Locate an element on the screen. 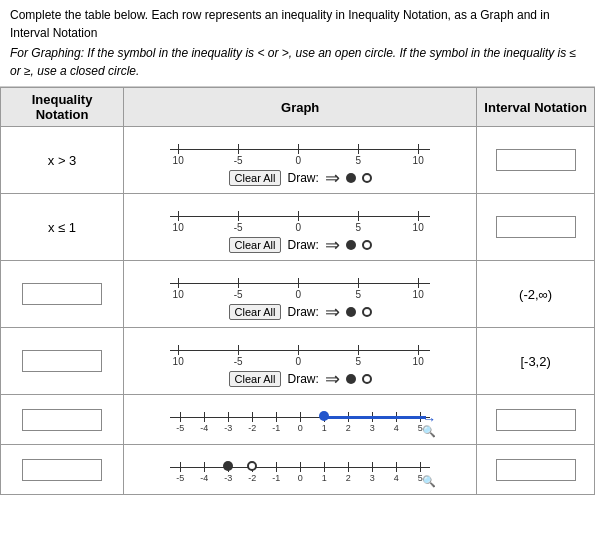  number-line-5: -5 -4 -3 -2 -1 0 1 2 3 is located at coordinates (300, 420).